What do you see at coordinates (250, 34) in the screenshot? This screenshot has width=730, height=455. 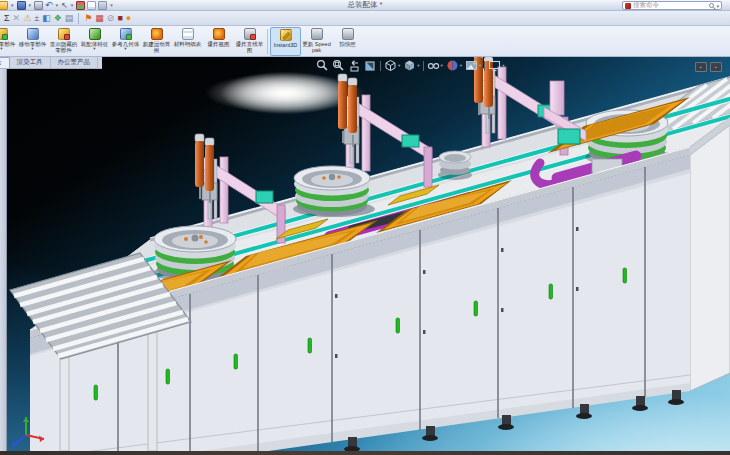 I see `explode-line-sketch-icon` at bounding box center [250, 34].